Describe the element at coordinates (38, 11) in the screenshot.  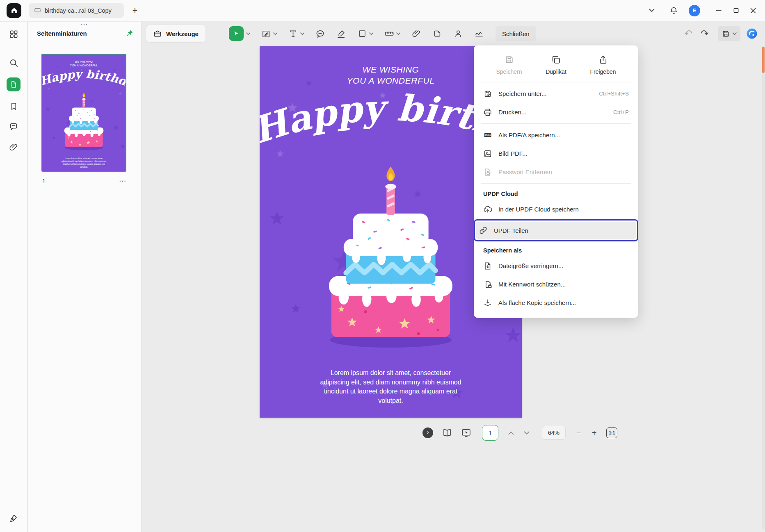
I see `monitor-icon` at that location.